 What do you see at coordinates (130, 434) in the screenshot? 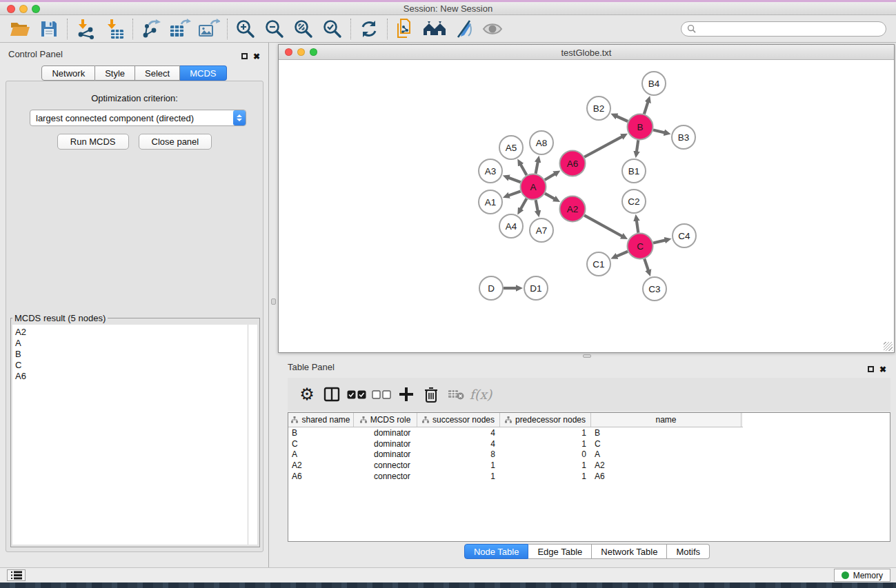
I see `mcds-result-list: A2ABCA6` at bounding box center [130, 434].